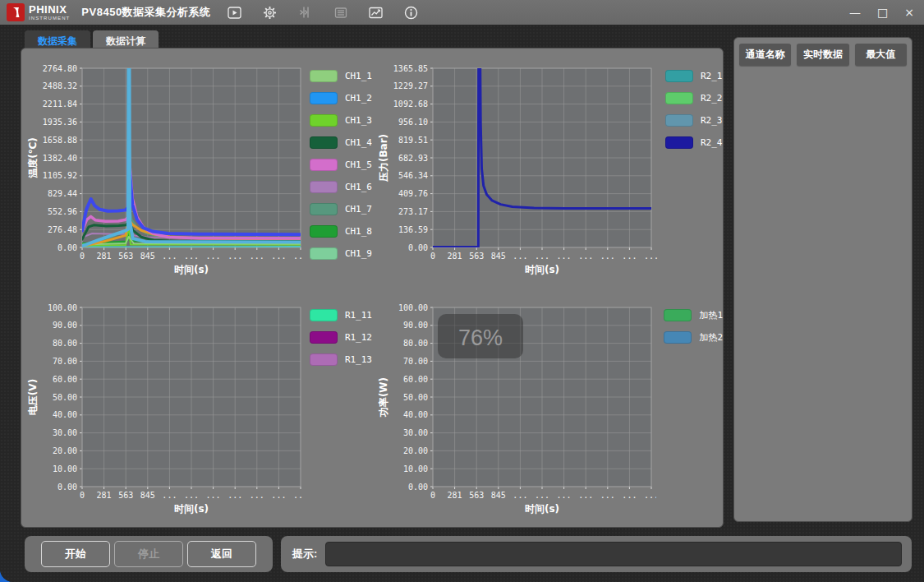 The height and width of the screenshot is (582, 924). What do you see at coordinates (341, 187) in the screenshot?
I see `legend-item: CH1_6` at bounding box center [341, 187].